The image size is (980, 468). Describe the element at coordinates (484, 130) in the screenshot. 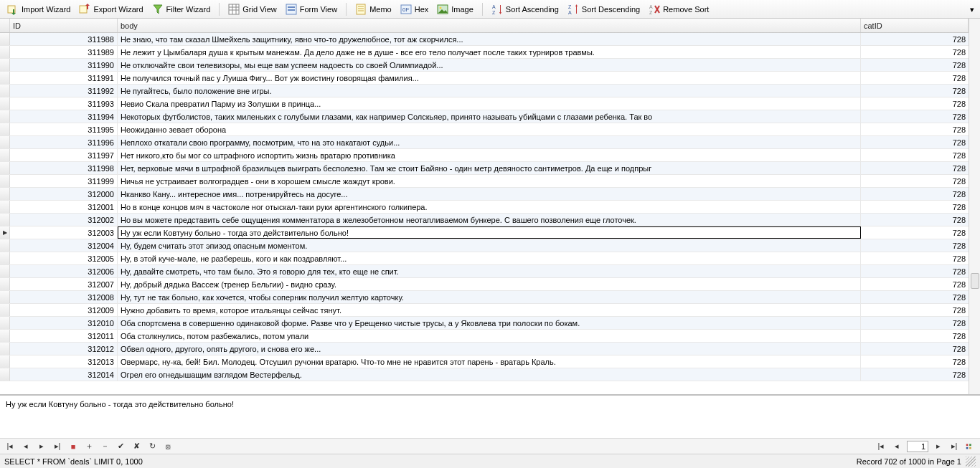

I see `table-row: 311995Неожиданно зевает оборона728` at that location.